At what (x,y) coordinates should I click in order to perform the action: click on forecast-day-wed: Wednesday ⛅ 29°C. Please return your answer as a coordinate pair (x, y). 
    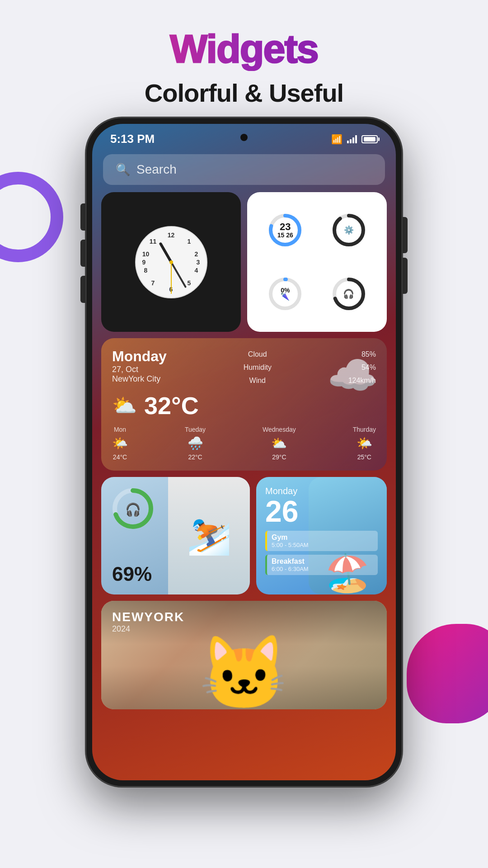
    Looking at the image, I should click on (279, 443).